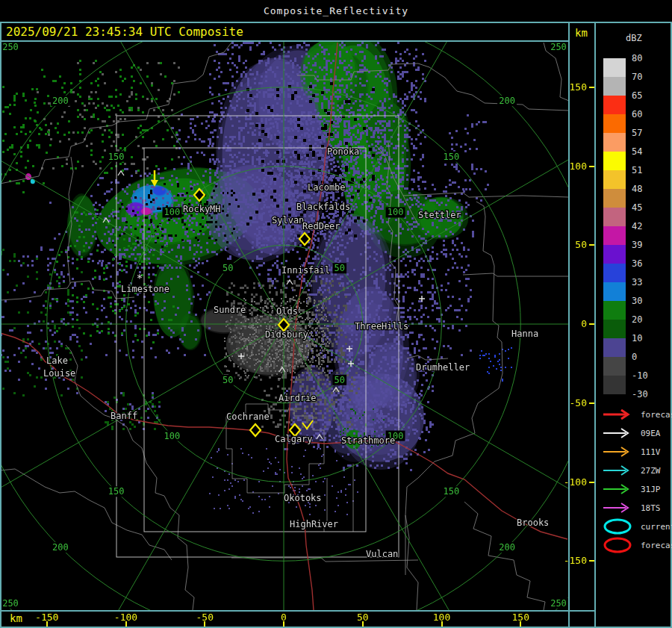 This screenshot has height=628, width=672. Describe the element at coordinates (637, 320) in the screenshot. I see `scale-value-label: 20` at that location.